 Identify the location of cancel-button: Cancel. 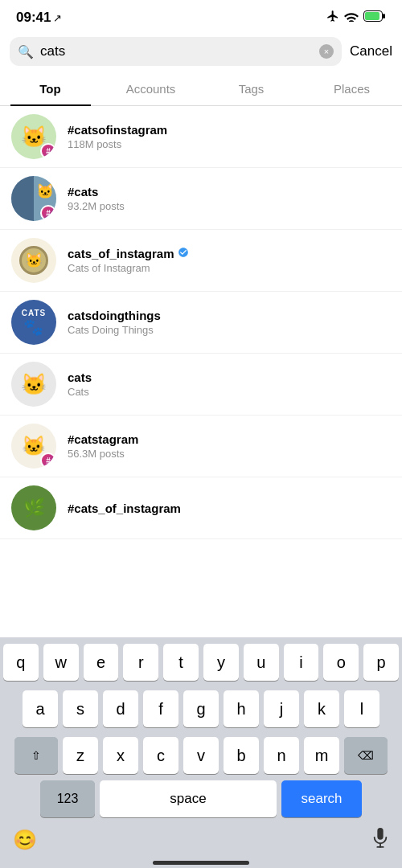
(371, 51).